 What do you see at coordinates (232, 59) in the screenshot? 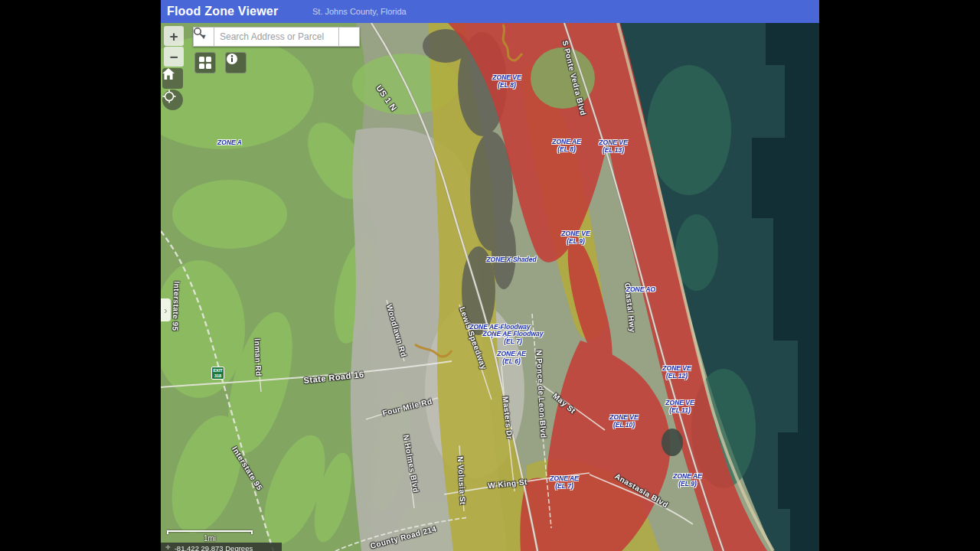
I see `info-icon` at bounding box center [232, 59].